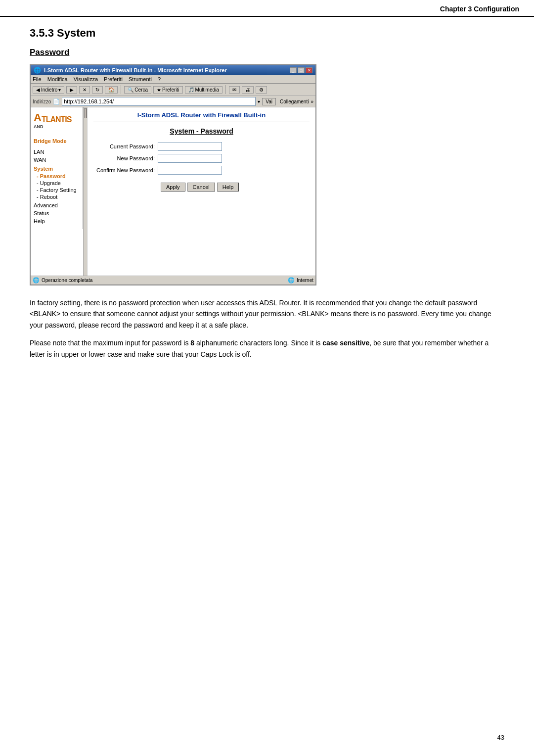  Describe the element at coordinates (173, 79) in the screenshot. I see `browser-menu-bar: File Modifica Visualizza Preferiti Strum…` at that location.